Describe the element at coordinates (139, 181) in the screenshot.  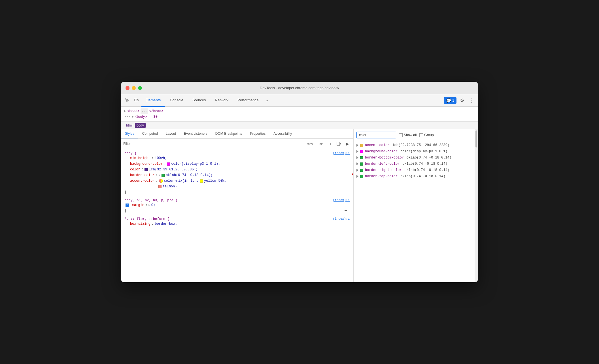
I see `css-prop-name-accent: accent-color` at that location.